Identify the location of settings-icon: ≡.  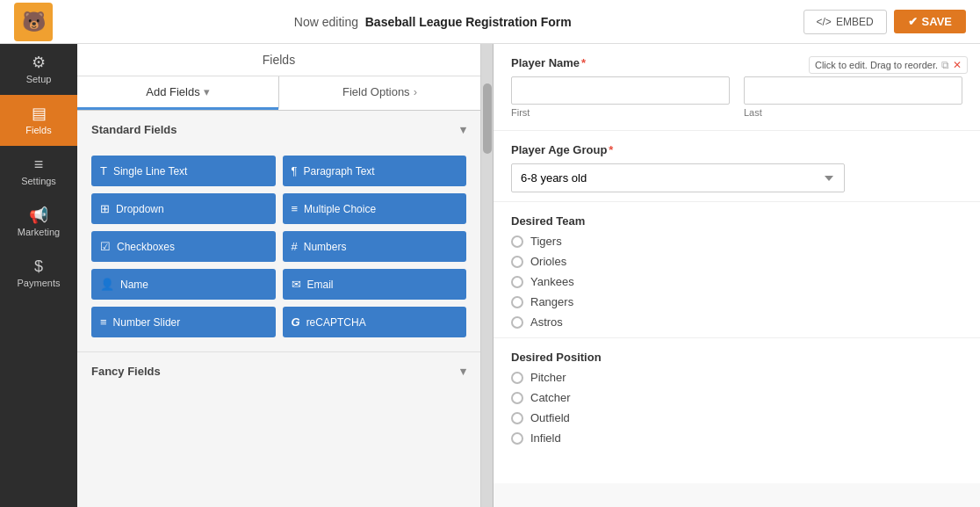
(39, 164).